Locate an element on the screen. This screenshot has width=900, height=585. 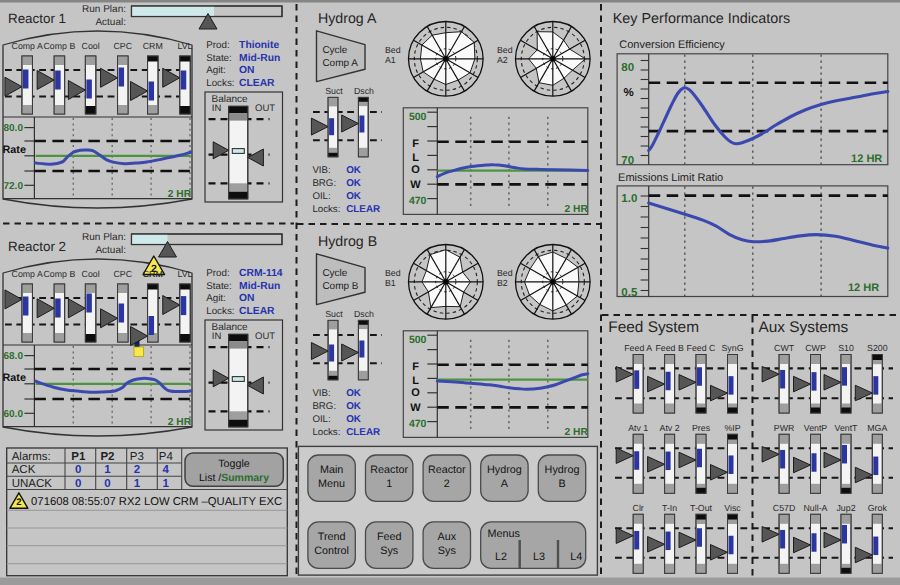
svg-text: Cycle is located at coordinates (334, 50).